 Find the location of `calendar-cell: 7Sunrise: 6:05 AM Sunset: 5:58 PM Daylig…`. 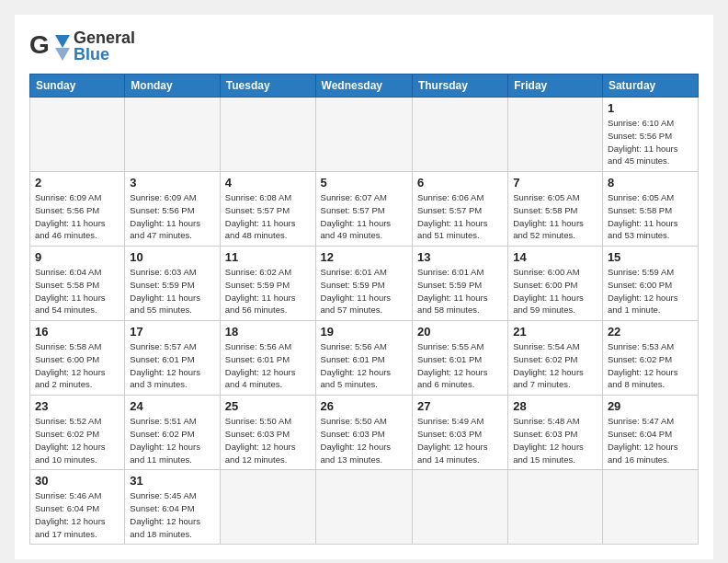

calendar-cell: 7Sunrise: 6:05 AM Sunset: 5:58 PM Daylig… is located at coordinates (555, 210).